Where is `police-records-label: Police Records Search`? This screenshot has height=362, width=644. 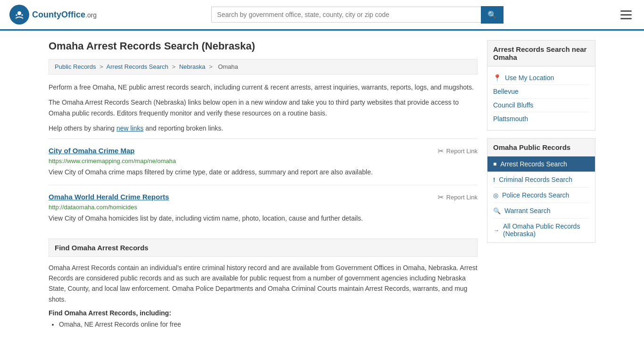 police-records-label: Police Records Search is located at coordinates (536, 195).